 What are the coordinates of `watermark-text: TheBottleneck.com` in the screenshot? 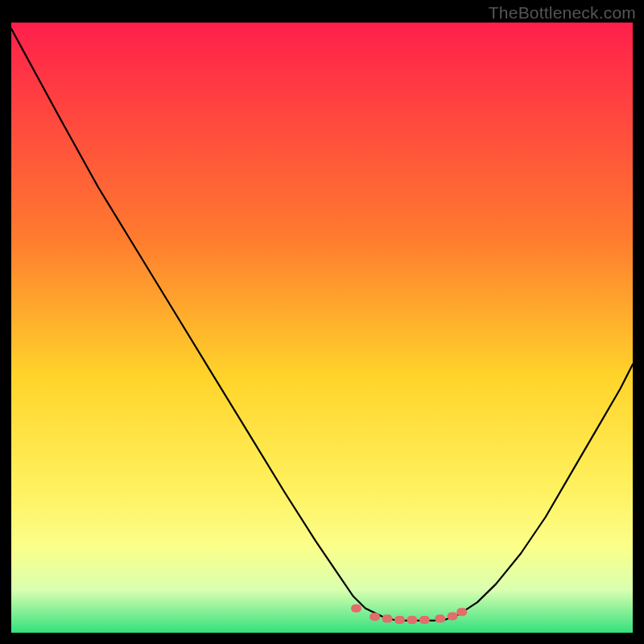 It's located at (562, 13).